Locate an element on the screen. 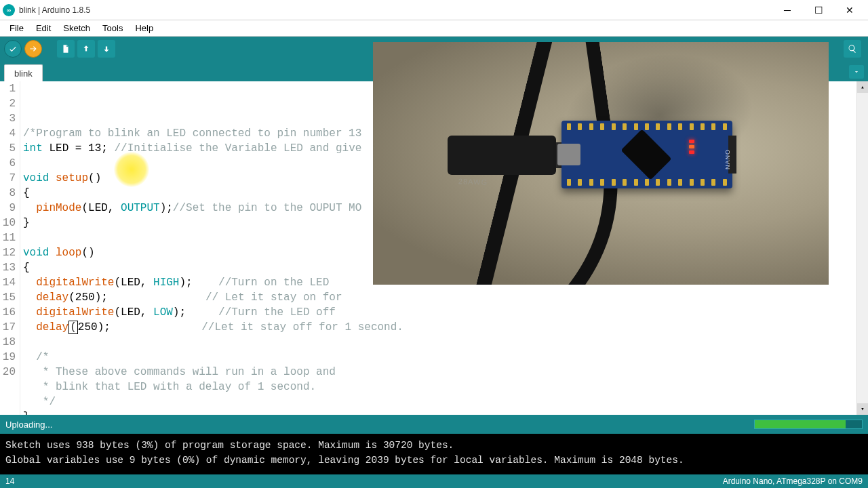 Image resolution: width=868 pixels, height=488 pixels. magnifier-icon is located at coordinates (852, 49).